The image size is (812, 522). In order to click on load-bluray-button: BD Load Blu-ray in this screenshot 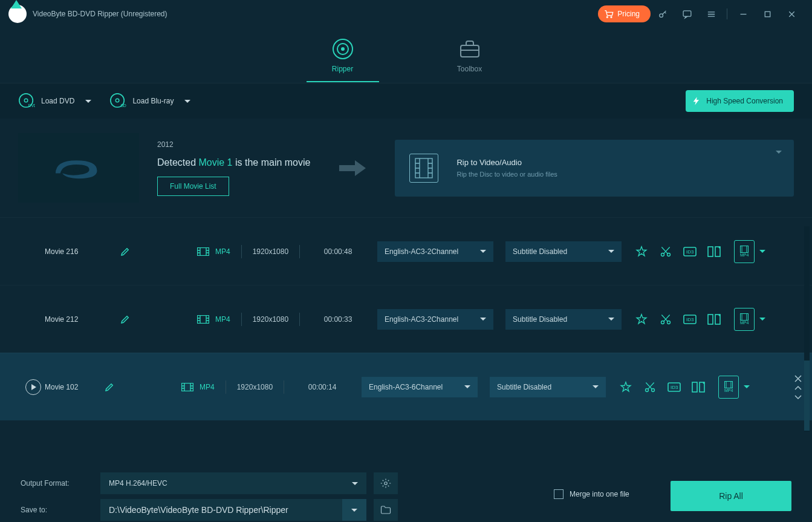, I will do `click(150, 101)`.